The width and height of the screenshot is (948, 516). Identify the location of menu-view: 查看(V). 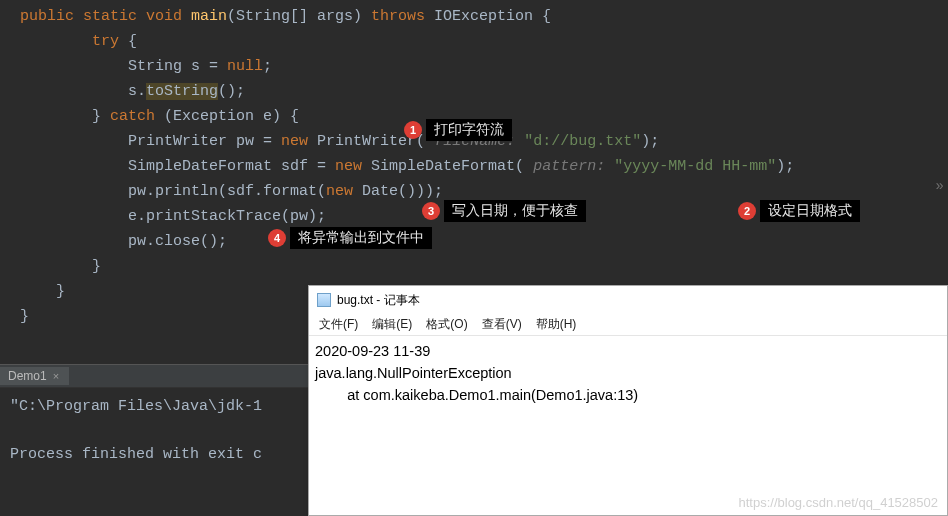
(502, 324).